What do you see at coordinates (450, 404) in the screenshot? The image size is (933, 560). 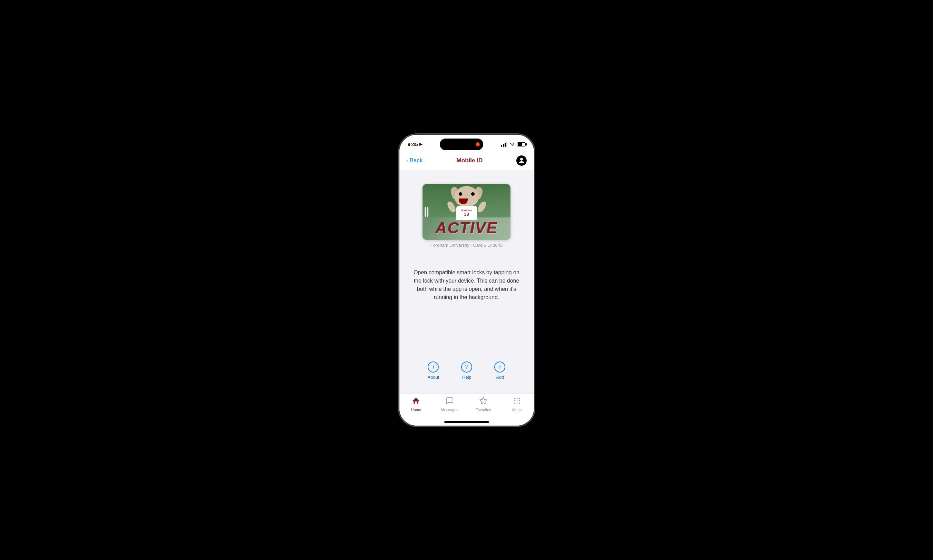 I see `tab-messages: Messages` at bounding box center [450, 404].